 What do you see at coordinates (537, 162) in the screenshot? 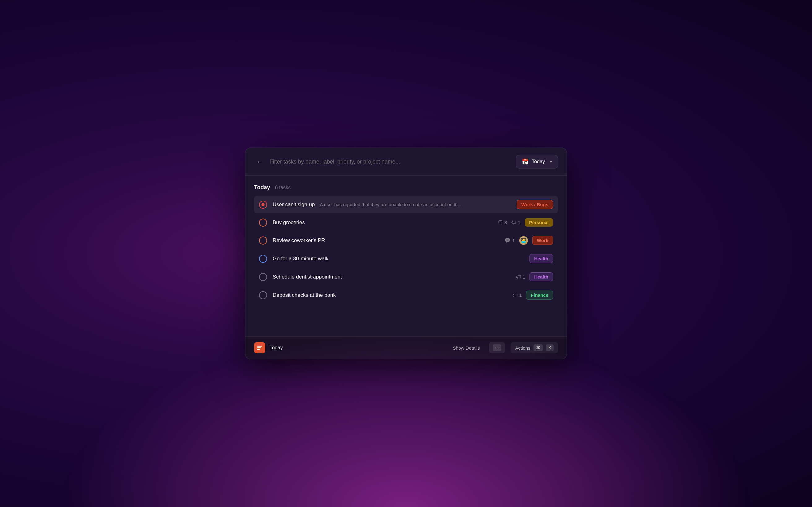
I see `date-filter-button: 📅 Today ▾` at bounding box center [537, 162].